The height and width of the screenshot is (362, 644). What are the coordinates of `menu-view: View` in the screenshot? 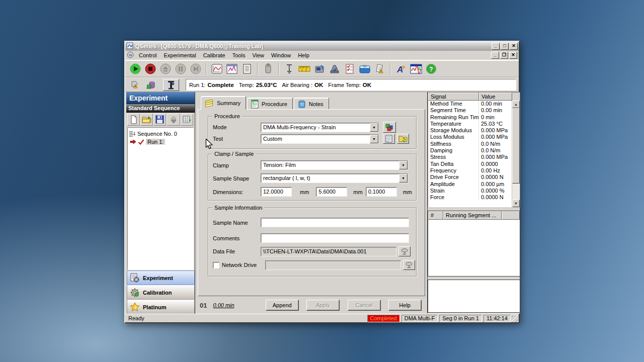 It's located at (258, 55).